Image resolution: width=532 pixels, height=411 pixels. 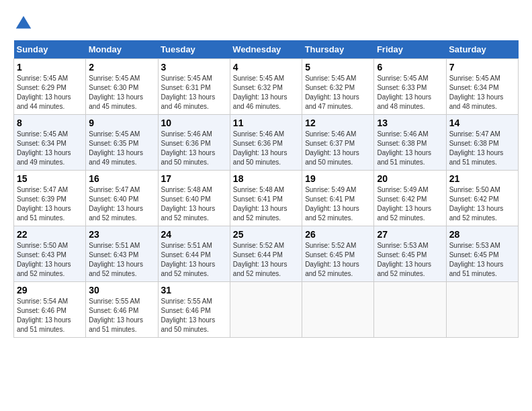 What do you see at coordinates (410, 93) in the screenshot?
I see `day-detail: Sunrise: 5:45 AMSunset: 6:33 PMDaylight:…` at bounding box center [410, 93].